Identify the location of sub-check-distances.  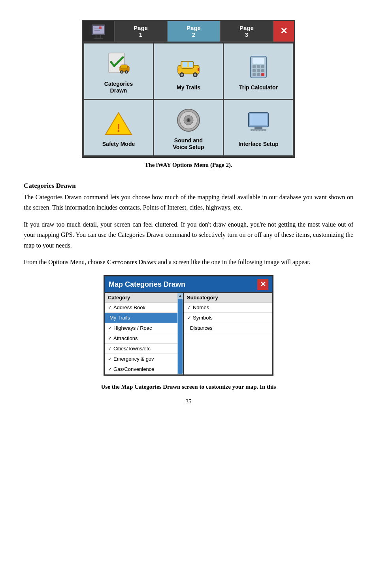
(188, 328).